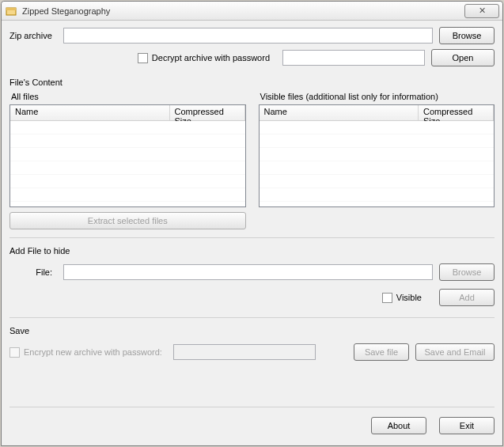 This screenshot has height=447, width=504. Describe the element at coordinates (244, 11) in the screenshot. I see `window-title: Zipped Steganography` at that location.